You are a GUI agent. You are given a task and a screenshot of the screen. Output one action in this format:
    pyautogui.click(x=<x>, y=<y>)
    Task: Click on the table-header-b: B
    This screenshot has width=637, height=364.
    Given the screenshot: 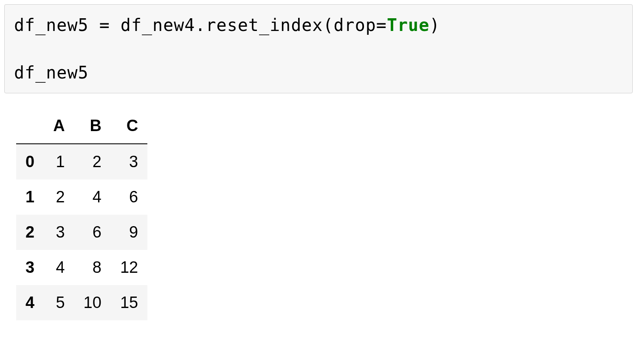 What is the action you would take?
    pyautogui.click(x=93, y=126)
    